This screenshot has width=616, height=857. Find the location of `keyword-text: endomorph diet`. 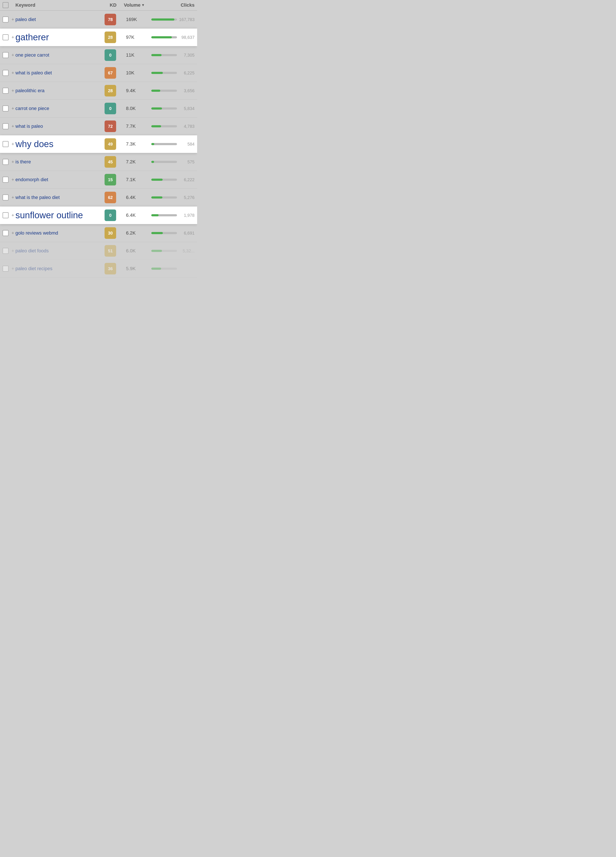

keyword-text: endomorph diet is located at coordinates (32, 179).